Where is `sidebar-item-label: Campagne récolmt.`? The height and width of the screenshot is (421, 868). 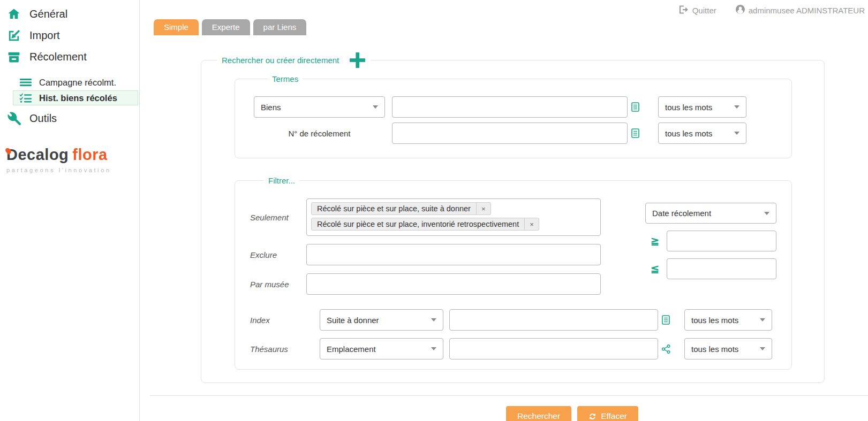
sidebar-item-label: Campagne récolmt. is located at coordinates (78, 82).